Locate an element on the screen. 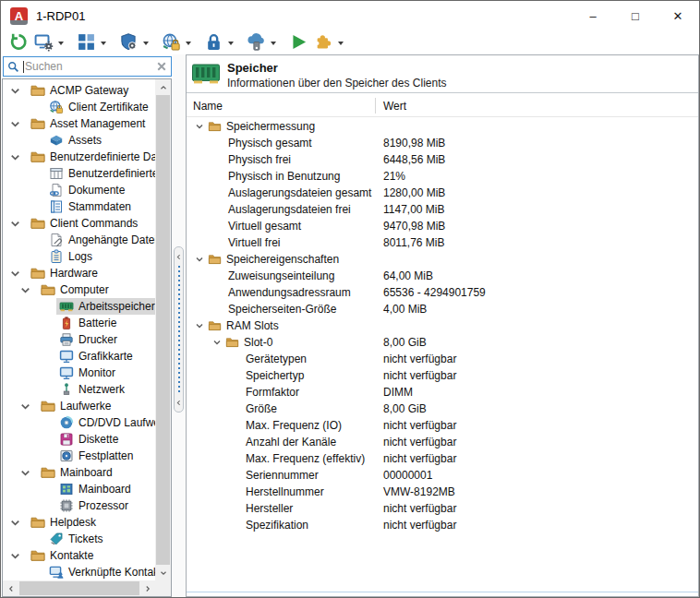  column-header-wert: Wert is located at coordinates (395, 106).